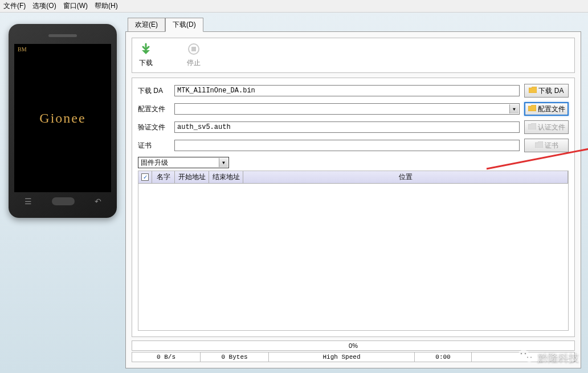 The width and height of the screenshot is (588, 373). Describe the element at coordinates (226, 177) in the screenshot. I see `col-end-header: 结束地址` at that location.